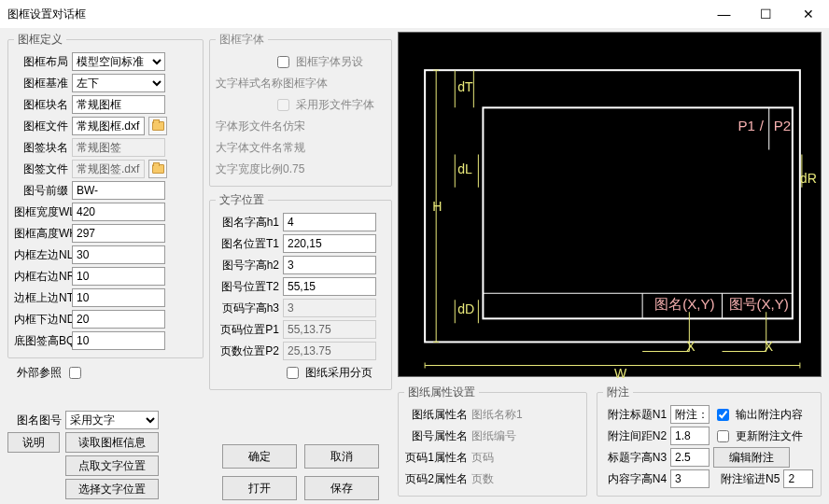 The width and height of the screenshot is (829, 504). Describe the element at coordinates (330, 244) in the screenshot. I see `t1-input` at that location.